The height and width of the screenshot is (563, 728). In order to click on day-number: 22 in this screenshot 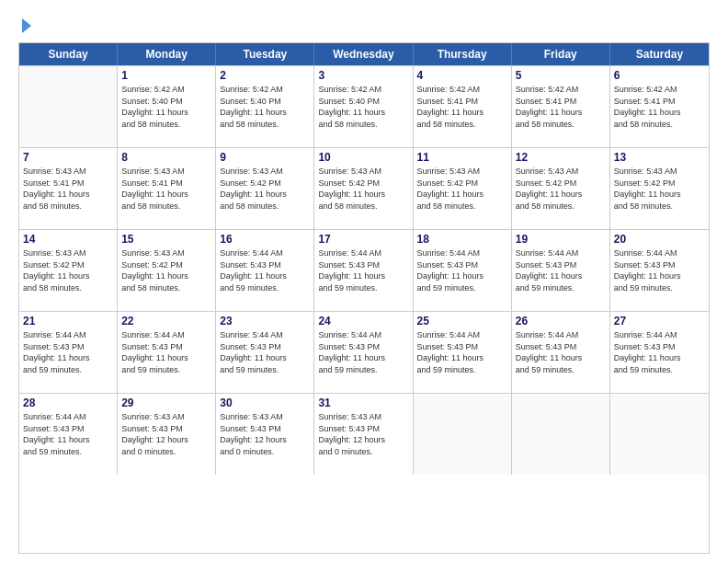, I will do `click(166, 321)`.